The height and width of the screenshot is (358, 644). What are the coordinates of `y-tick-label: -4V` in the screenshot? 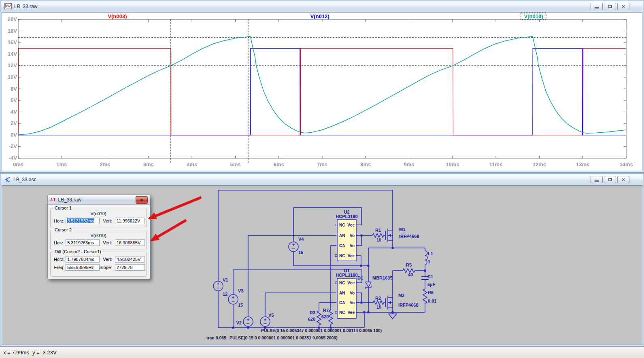 It's located at (13, 158).